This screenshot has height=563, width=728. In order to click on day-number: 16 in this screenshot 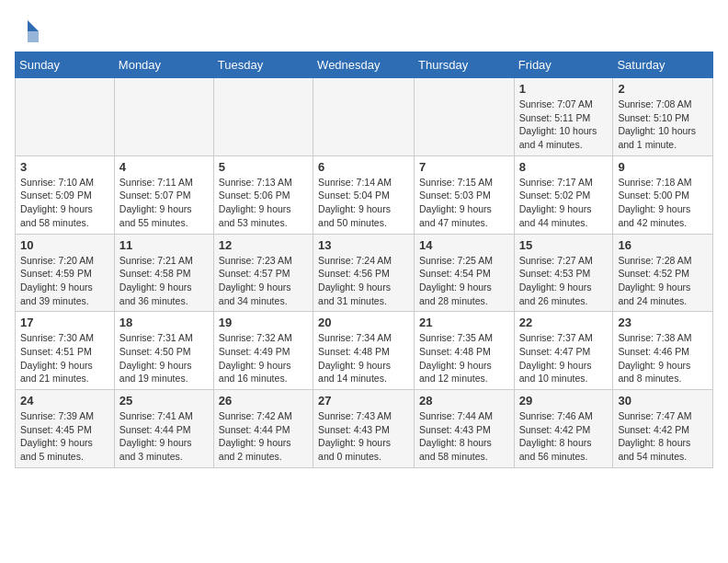, I will do `click(663, 245)`.